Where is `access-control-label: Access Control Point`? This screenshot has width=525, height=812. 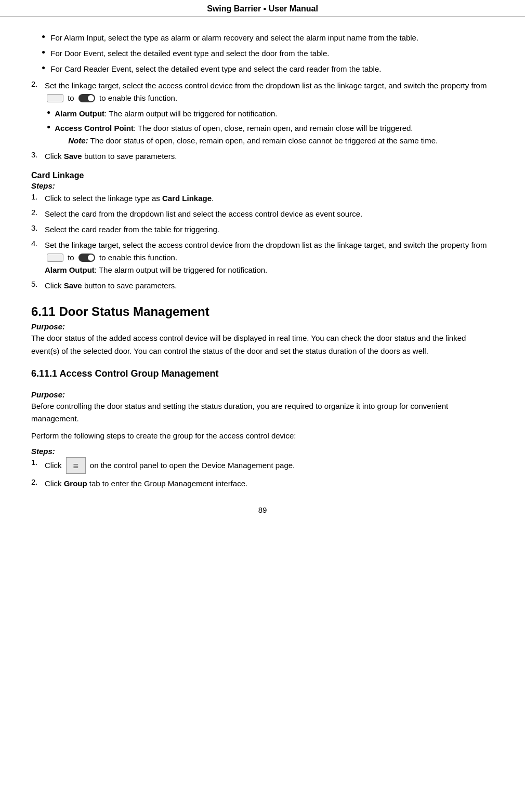
access-control-label: Access Control Point is located at coordinates (94, 128).